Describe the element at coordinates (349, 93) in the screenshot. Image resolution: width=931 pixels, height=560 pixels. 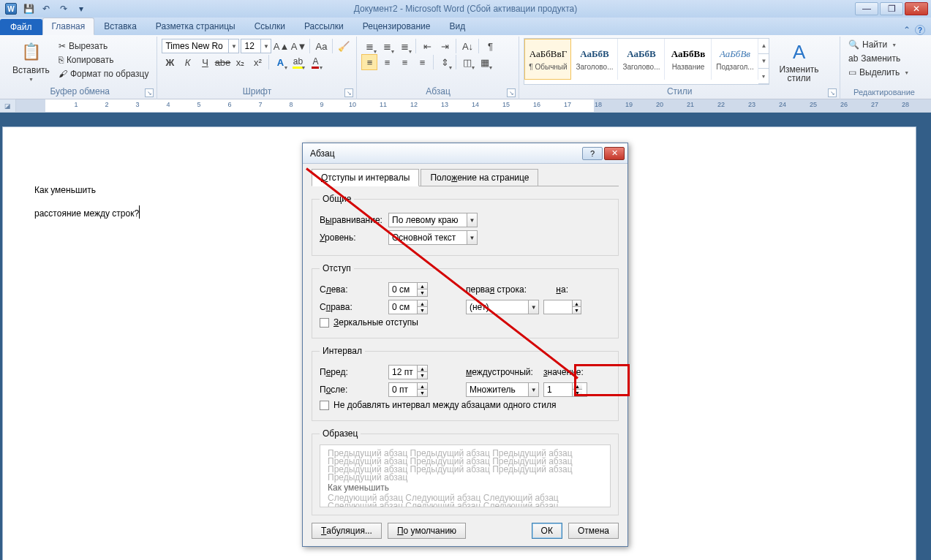
I see `font-dialog-launcher: ↘` at that location.